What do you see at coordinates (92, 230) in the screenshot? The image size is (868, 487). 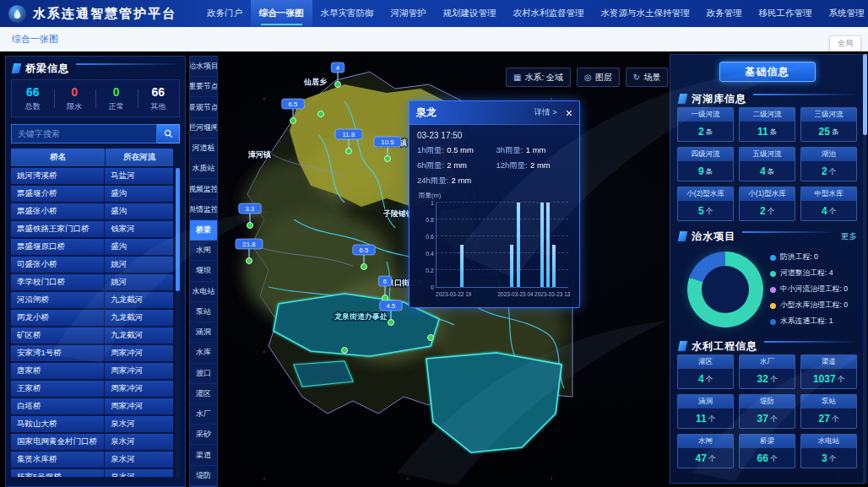 I see `table-row: 票盛铁路王家门口桥钱家河` at bounding box center [92, 230].